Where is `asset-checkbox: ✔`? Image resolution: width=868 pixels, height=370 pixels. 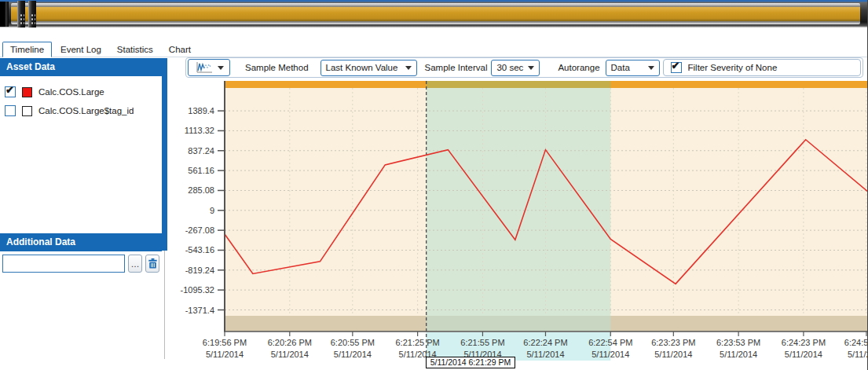 asset-checkbox: ✔ is located at coordinates (10, 92).